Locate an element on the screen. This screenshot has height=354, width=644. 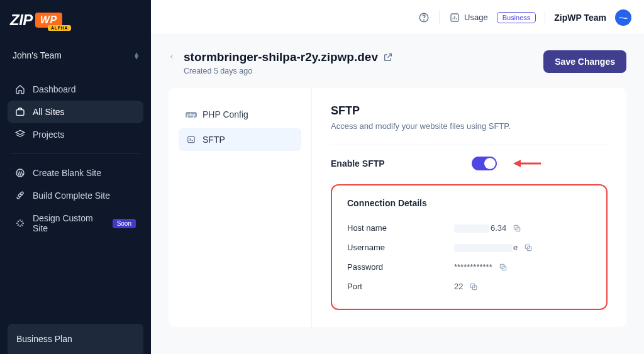
detail-label: Username is located at coordinates (401, 248).